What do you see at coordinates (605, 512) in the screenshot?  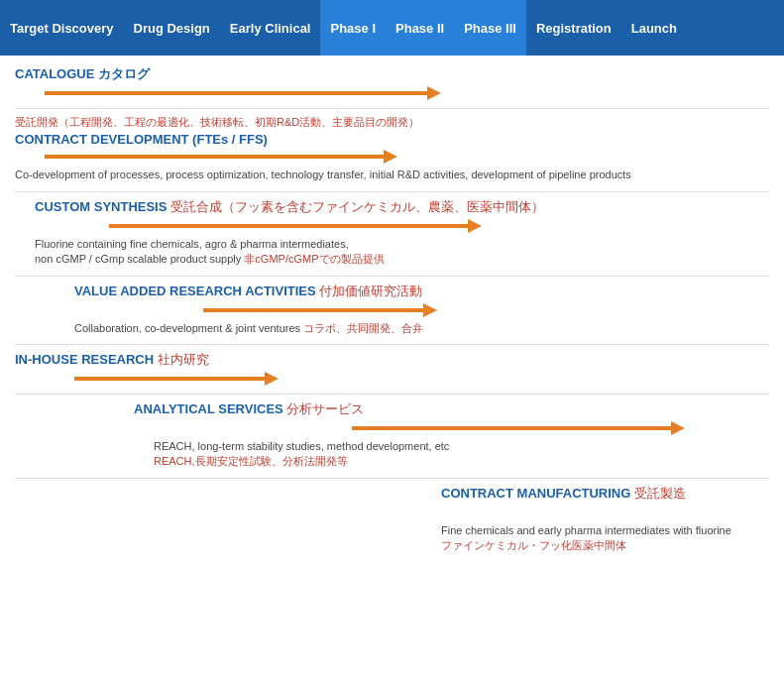 I see `contract-mfg-arrow` at bounding box center [605, 512].